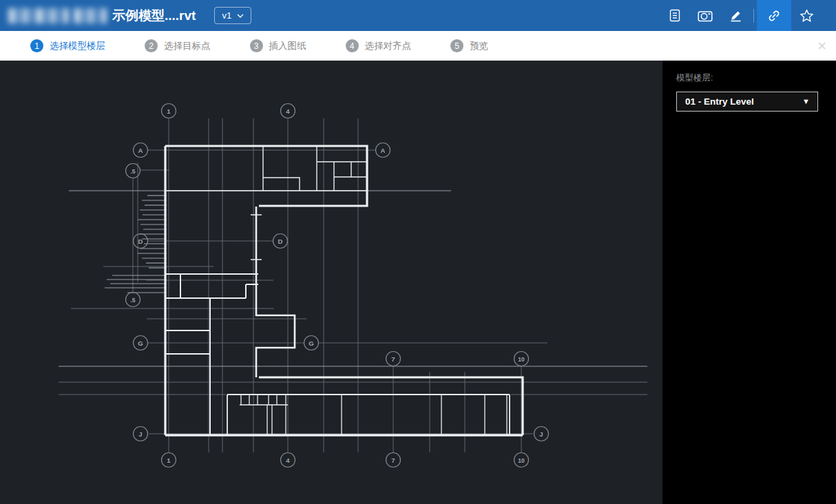 The height and width of the screenshot is (504, 836). Describe the element at coordinates (457, 45) in the screenshot. I see `step-number-badge: 5` at that location.